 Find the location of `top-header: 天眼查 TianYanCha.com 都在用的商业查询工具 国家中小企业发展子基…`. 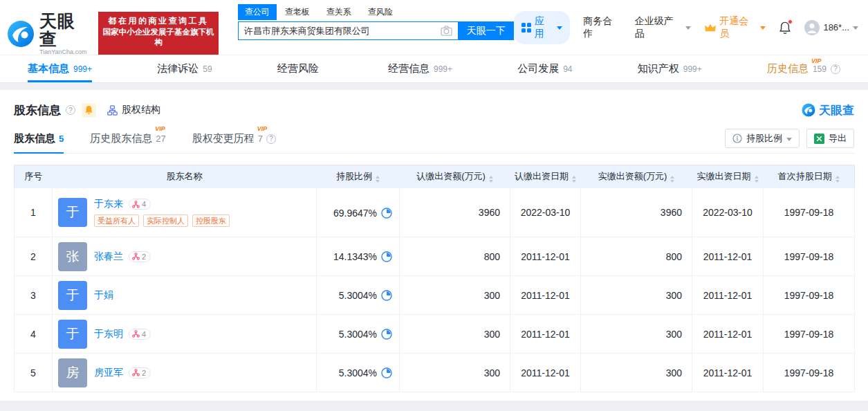

top-header: 天眼查 TianYanCha.com 都在用的商业查询工具 国家中小企业发展子基… is located at coordinates (434, 28).